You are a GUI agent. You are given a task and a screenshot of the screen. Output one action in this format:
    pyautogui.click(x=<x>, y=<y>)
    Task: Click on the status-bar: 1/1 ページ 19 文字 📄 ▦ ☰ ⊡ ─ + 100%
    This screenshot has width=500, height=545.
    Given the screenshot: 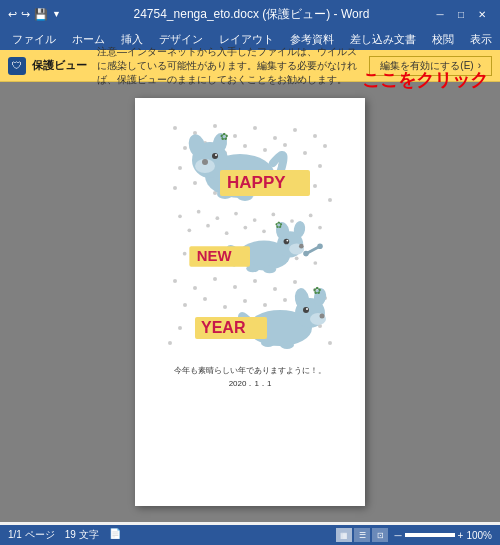 What is the action you would take?
    pyautogui.click(x=250, y=535)
    